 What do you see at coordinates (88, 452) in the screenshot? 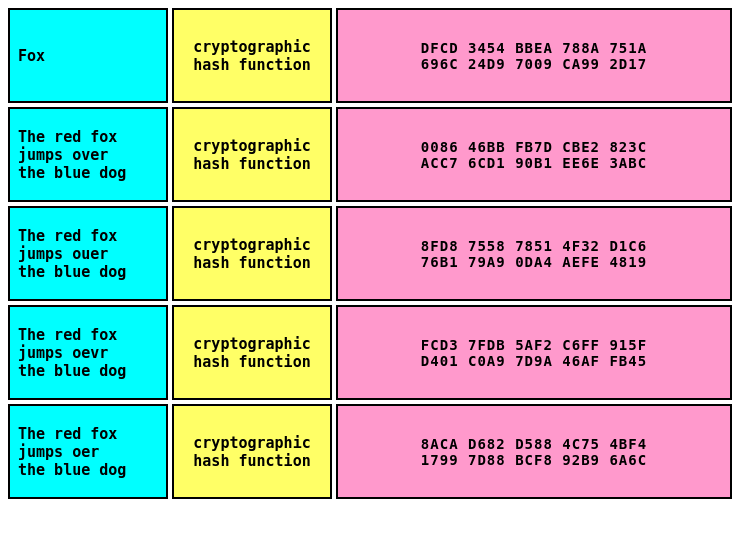
I see `input-cell-4: The red fox jumps oer the blue dog` at bounding box center [88, 452].